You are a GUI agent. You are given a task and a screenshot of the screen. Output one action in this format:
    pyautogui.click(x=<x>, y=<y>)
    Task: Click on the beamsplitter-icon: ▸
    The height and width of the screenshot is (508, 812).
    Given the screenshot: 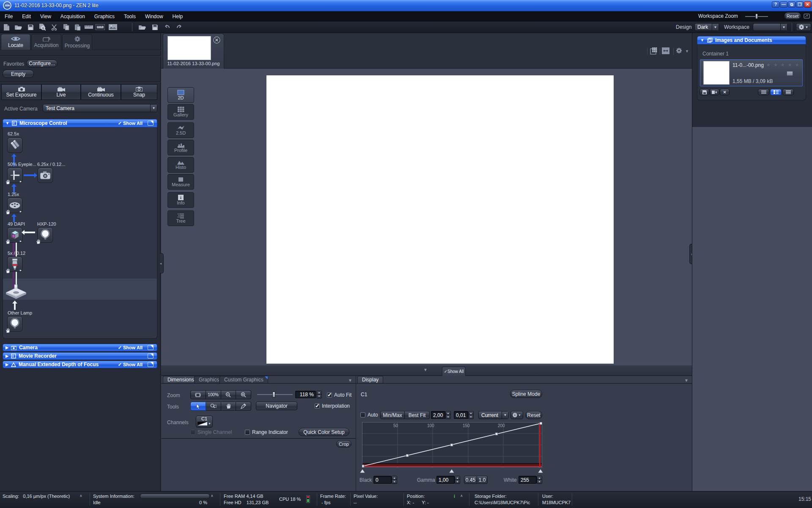 What is the action you would take?
    pyautogui.click(x=15, y=175)
    